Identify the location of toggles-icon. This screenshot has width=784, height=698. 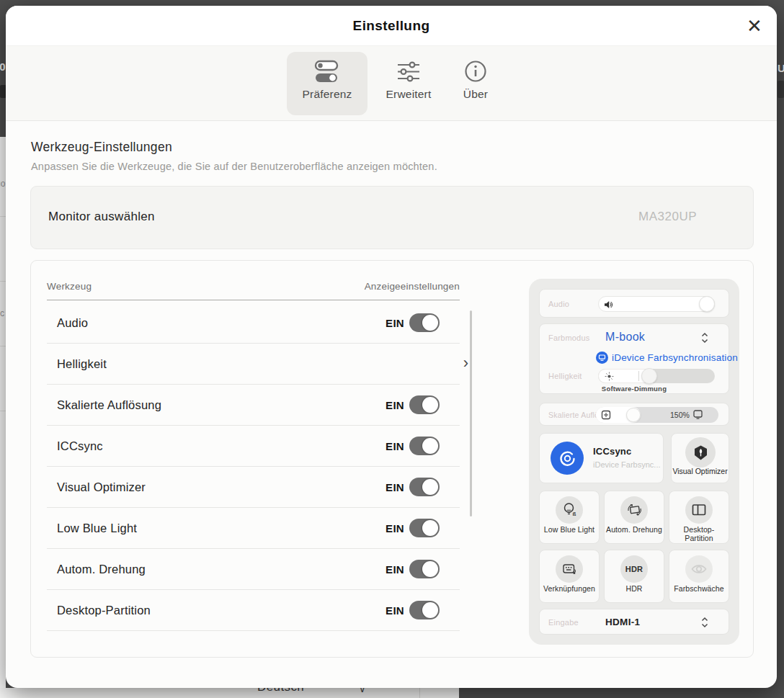
(327, 72).